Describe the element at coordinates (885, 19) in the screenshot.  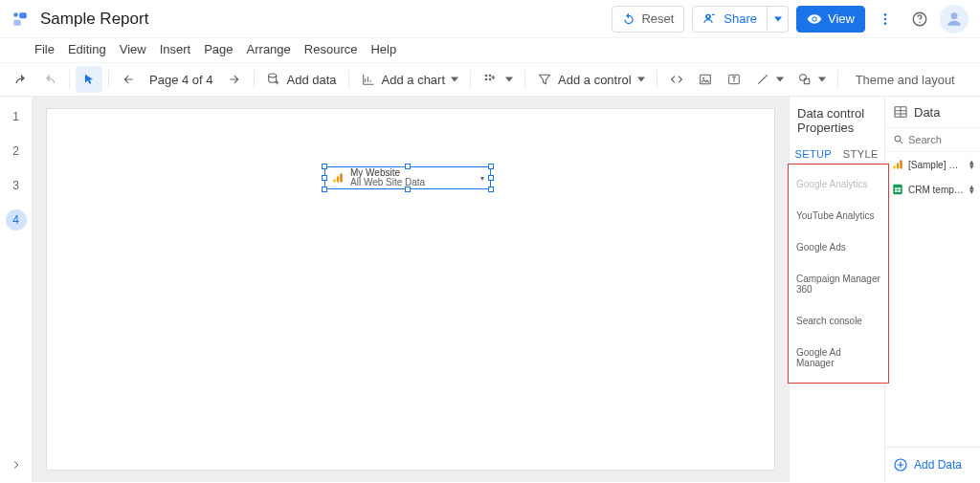
I see `more-options-button` at that location.